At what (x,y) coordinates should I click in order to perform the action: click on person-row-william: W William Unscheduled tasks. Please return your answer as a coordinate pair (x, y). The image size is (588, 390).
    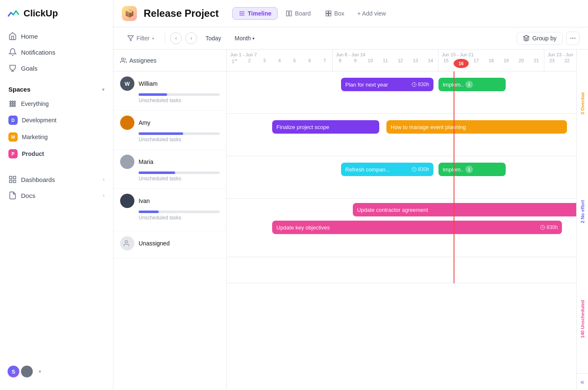
    Looking at the image, I should click on (170, 91).